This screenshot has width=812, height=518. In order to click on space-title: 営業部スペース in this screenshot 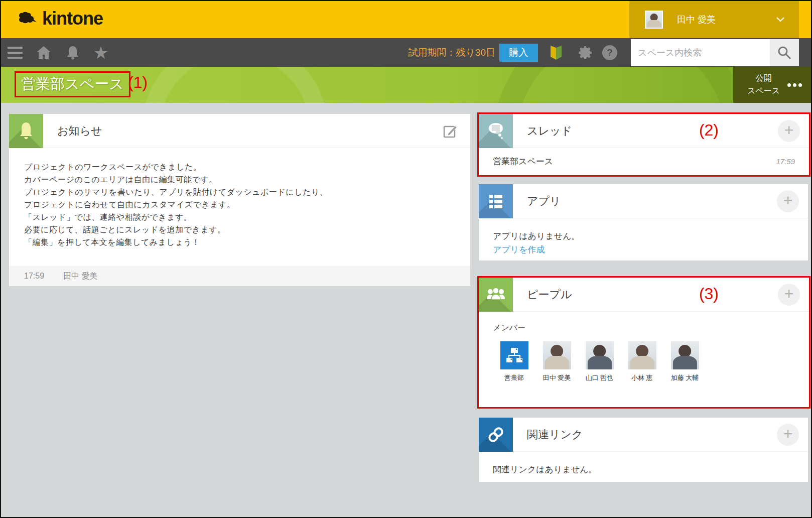, I will do `click(72, 84)`.